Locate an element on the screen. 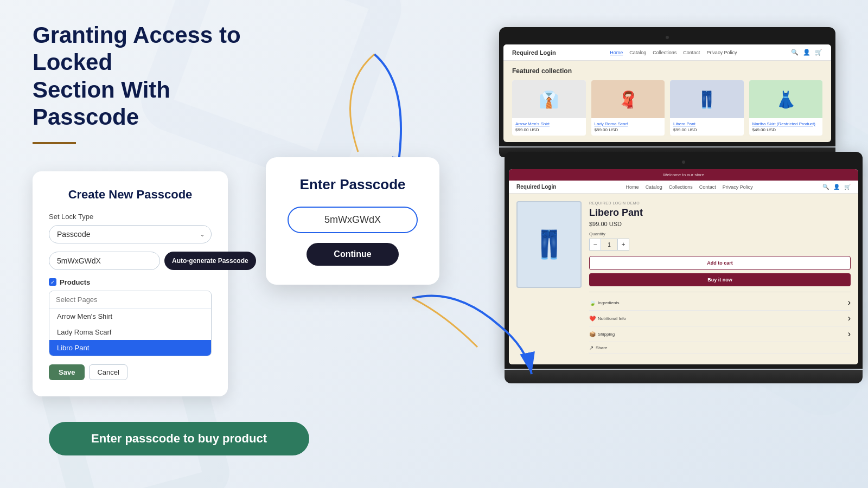  qty-stepper: − 1 + is located at coordinates (720, 245).